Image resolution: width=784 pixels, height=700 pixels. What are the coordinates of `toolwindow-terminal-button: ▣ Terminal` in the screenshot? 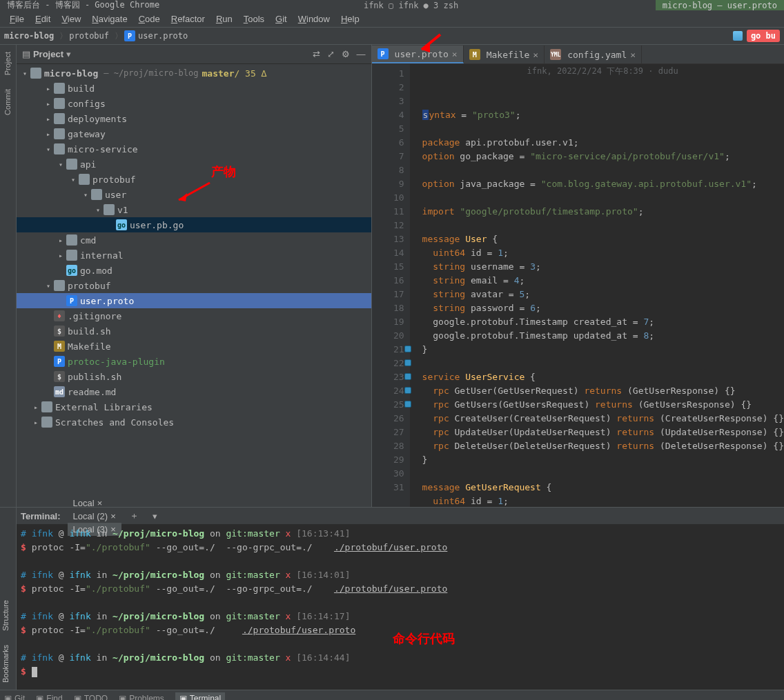 It's located at (200, 697).